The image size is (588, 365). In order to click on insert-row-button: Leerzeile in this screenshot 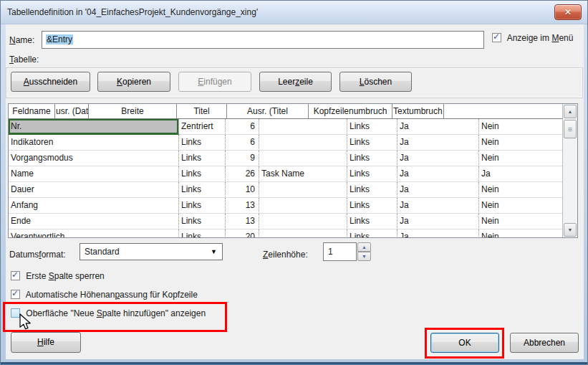, I will do `click(295, 82)`.